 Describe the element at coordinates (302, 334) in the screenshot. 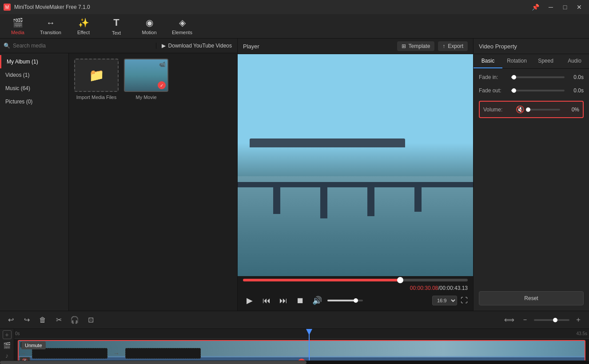

I see `timeline-ruler: 0s 43.5s` at that location.